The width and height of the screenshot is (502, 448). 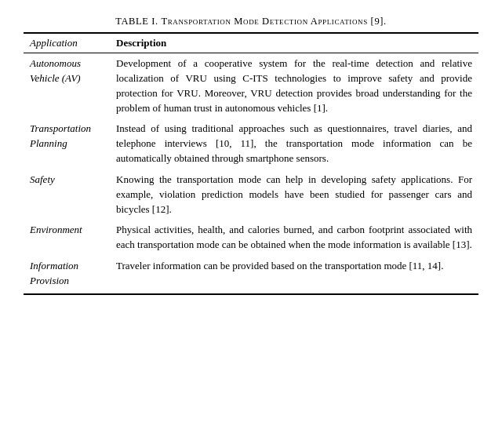 What do you see at coordinates (251, 195) in the screenshot?
I see `table-row: SafetyKnowing the transportation mode ca…` at bounding box center [251, 195].